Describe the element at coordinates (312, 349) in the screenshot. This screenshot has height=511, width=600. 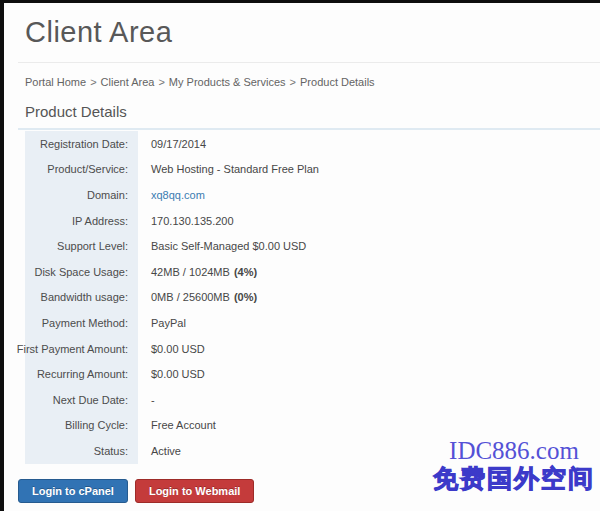
I see `table-row-first-payment-amount: First Payment Amount: $0.00 USD` at that location.